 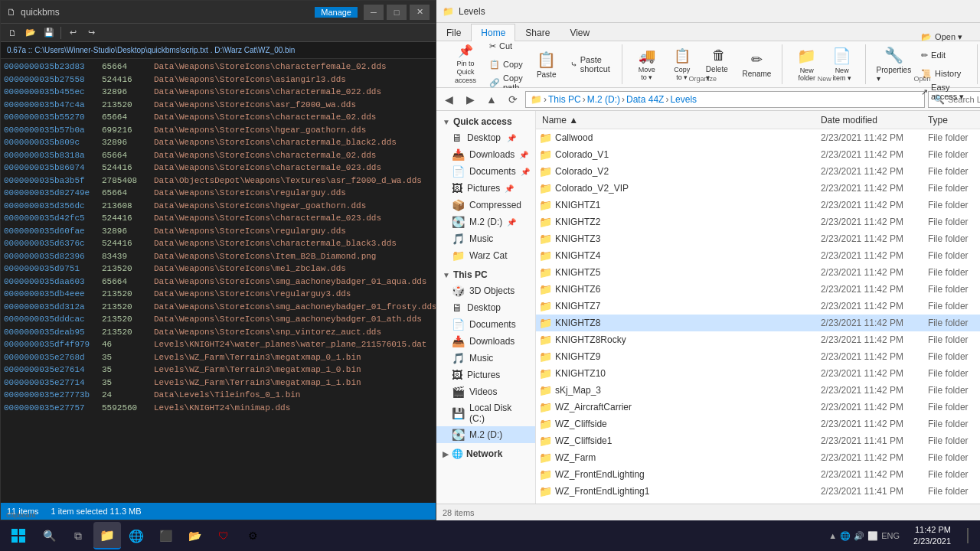 I want to click on table-row: 📁 KNIGHTZ5 2/23/2021 11:42 PM File folde…, so click(x=758, y=272).